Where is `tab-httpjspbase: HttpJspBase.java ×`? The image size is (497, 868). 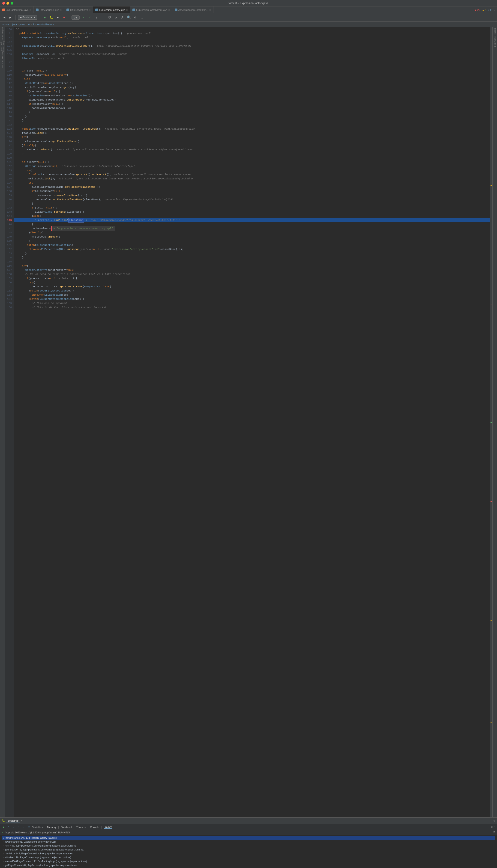 tab-httpjspbase: HttpJspBase.java × is located at coordinates (49, 10).